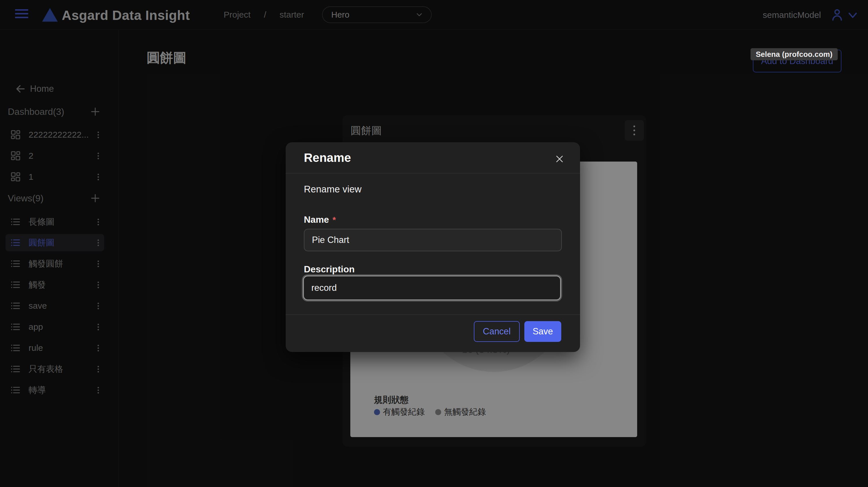 The width and height of the screenshot is (868, 487). Describe the element at coordinates (497, 331) in the screenshot. I see `cancel-button: Cancel` at that location.